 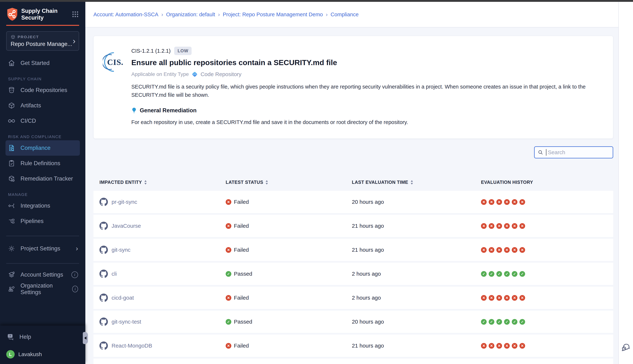 I want to click on brand-accent-rule, so click(x=43, y=26).